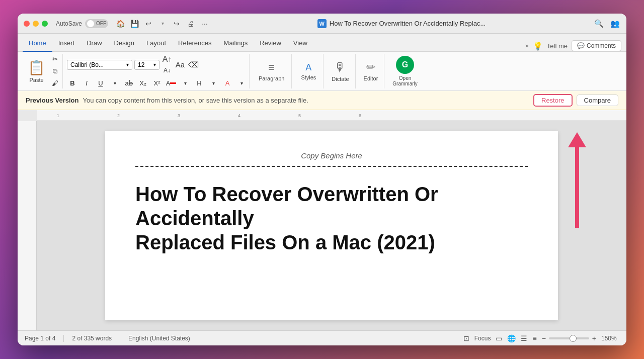 Image resolution: width=644 pixels, height=359 pixels. Describe the element at coordinates (577, 188) in the screenshot. I see `arrow-shaft` at that location.